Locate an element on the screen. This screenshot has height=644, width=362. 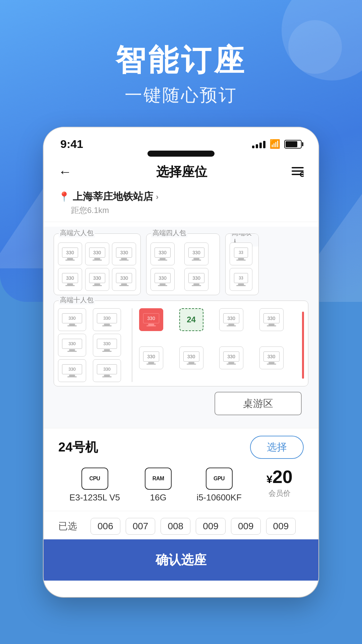
select-button: 选择 is located at coordinates (277, 447).